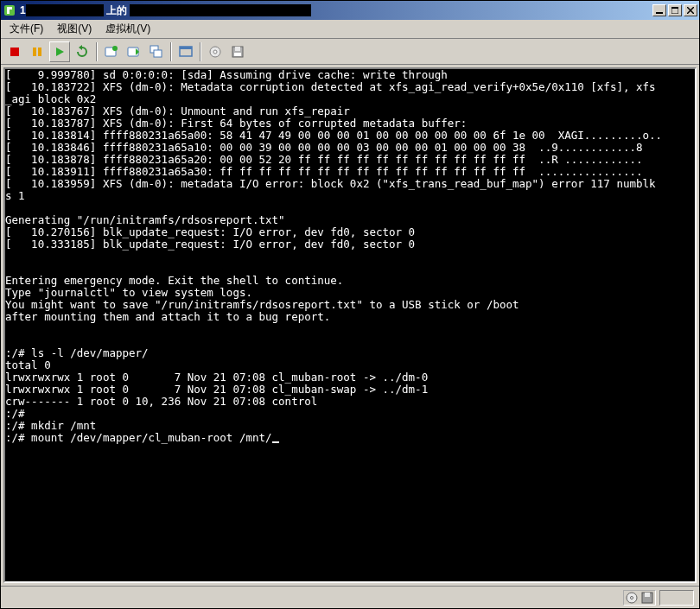  I want to click on close-button, so click(690, 10).